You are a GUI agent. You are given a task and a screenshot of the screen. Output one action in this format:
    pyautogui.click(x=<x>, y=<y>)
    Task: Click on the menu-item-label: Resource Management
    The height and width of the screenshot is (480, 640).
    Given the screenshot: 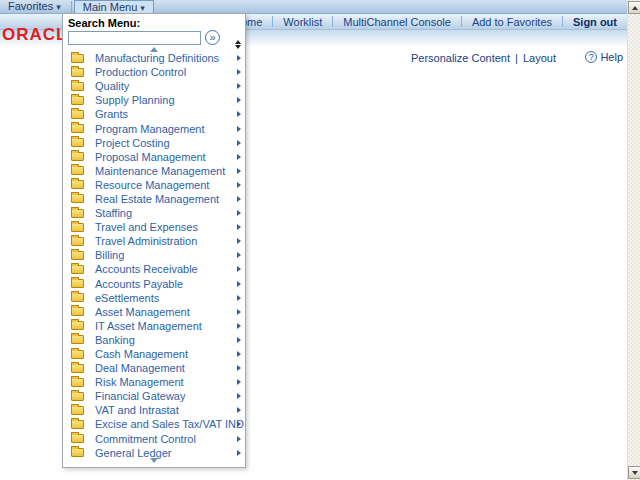 What is the action you would take?
    pyautogui.click(x=152, y=185)
    